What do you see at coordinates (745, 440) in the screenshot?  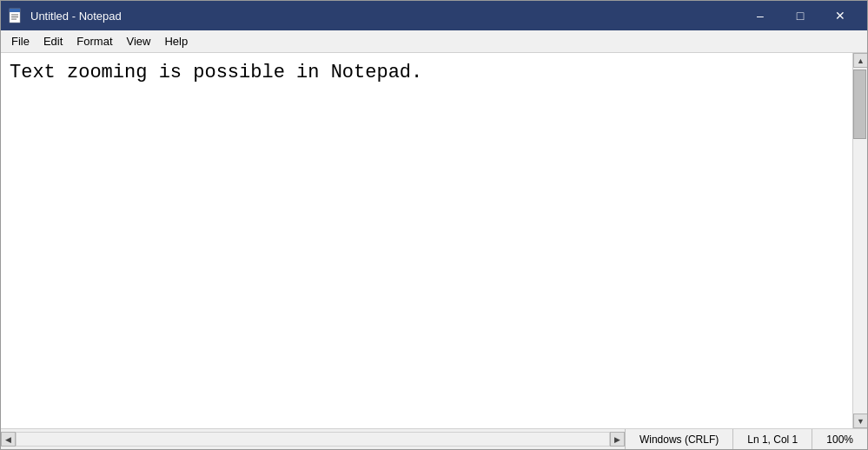 I see `status-sections: Windows (CRLF) Ln 1, Col 1 100%` at bounding box center [745, 440].